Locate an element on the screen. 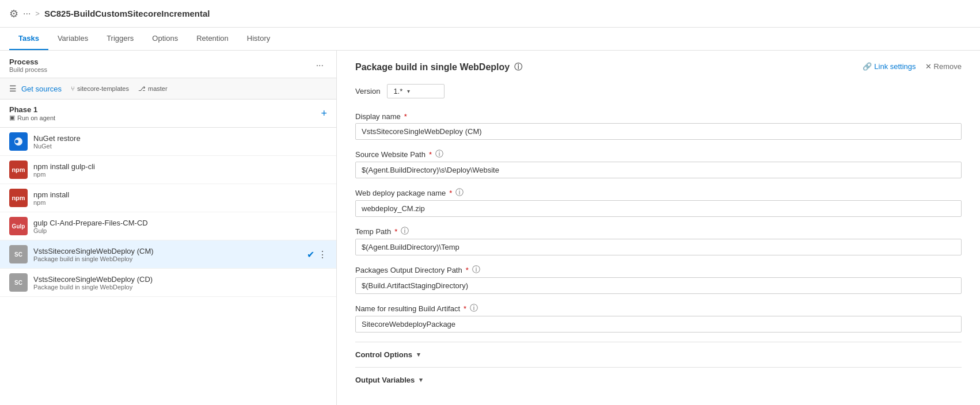 The image size is (980, 405). tab-tasks: Tasks is located at coordinates (29, 39).